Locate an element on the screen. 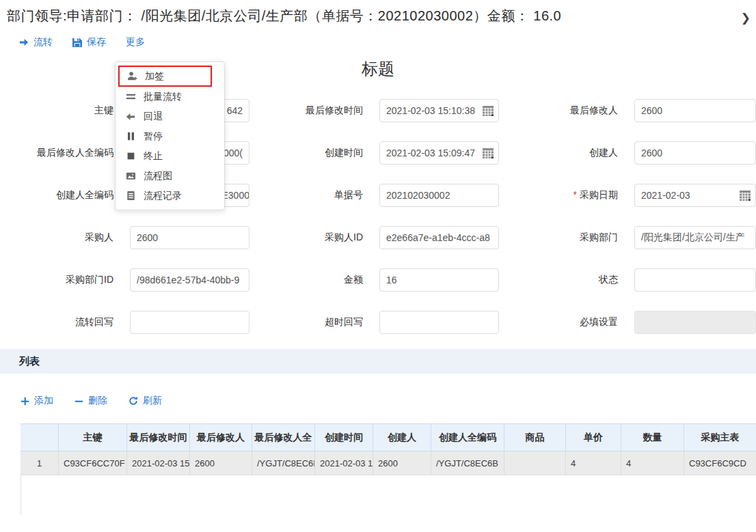  cell-primary-key: C93CF6CC70F is located at coordinates (92, 463).